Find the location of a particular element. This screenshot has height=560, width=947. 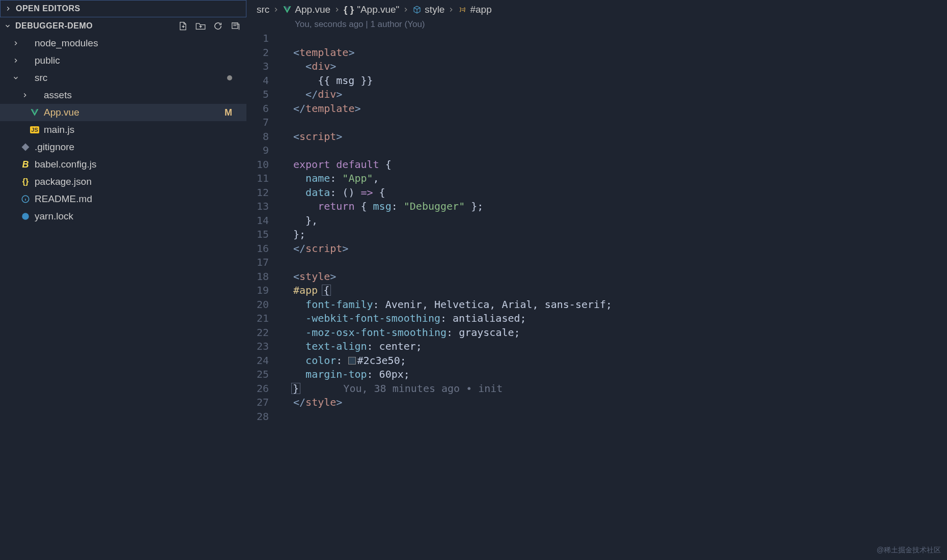

tree-item--gitignore: .gitignore is located at coordinates (123, 147).